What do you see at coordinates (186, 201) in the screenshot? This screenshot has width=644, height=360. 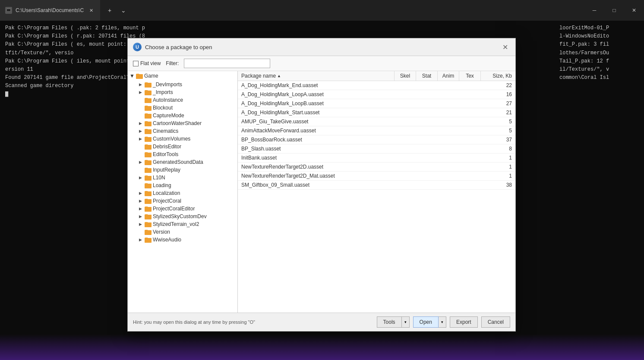 I see `tree-item-projectcoral: ▶ ProjectCoral` at bounding box center [186, 201].